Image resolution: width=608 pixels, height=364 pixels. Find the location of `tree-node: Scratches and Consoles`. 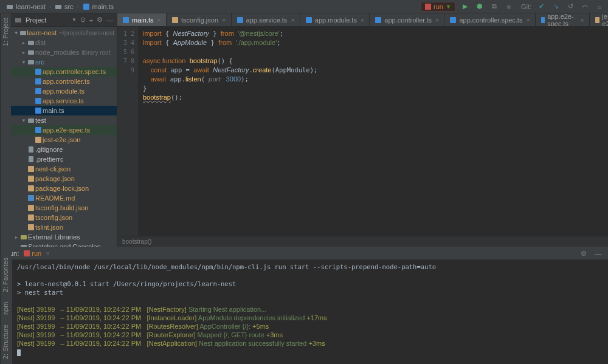

tree-node: Scratches and Consoles is located at coordinates (64, 244).